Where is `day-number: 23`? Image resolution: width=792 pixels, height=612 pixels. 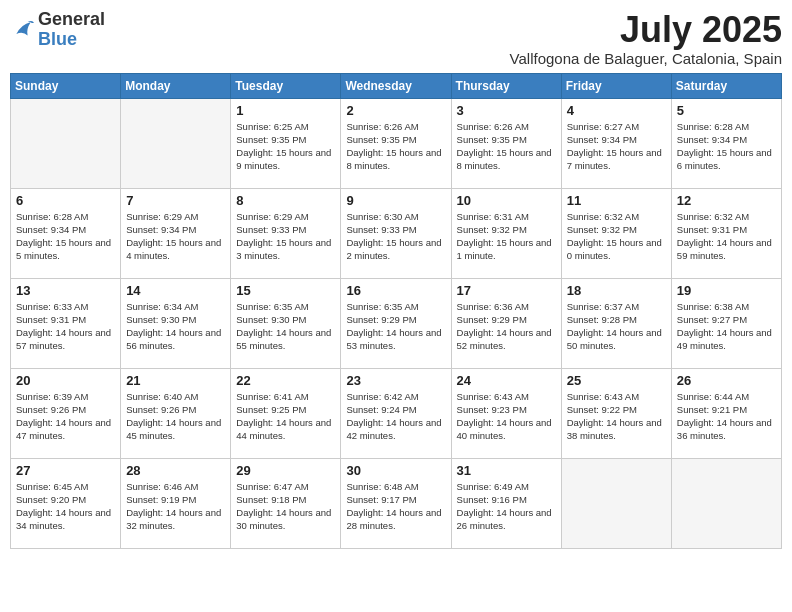
day-number: 23 is located at coordinates (396, 380).